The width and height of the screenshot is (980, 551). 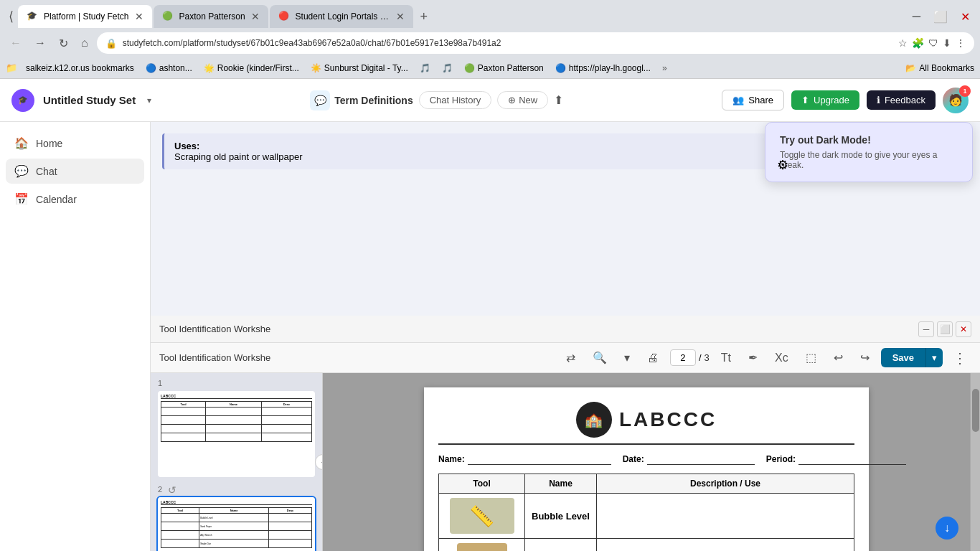 I want to click on bookmark-spotify1: 🎵, so click(x=425, y=68).